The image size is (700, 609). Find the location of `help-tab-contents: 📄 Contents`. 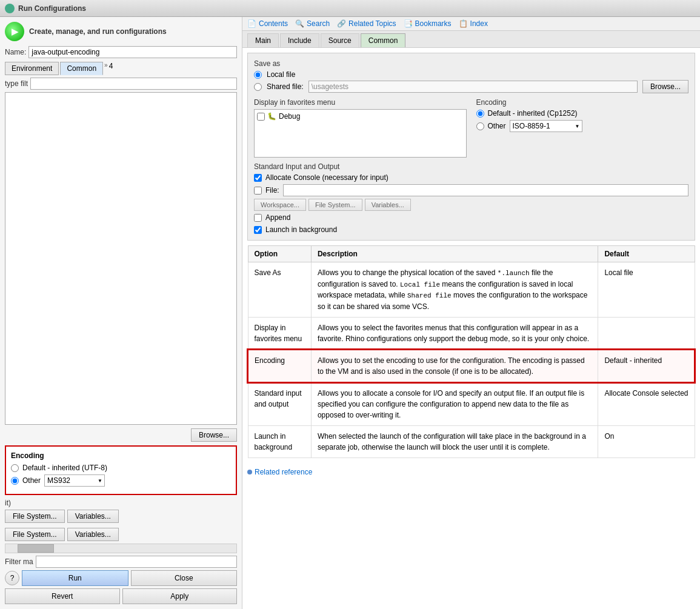

help-tab-contents: 📄 Contents is located at coordinates (268, 24).